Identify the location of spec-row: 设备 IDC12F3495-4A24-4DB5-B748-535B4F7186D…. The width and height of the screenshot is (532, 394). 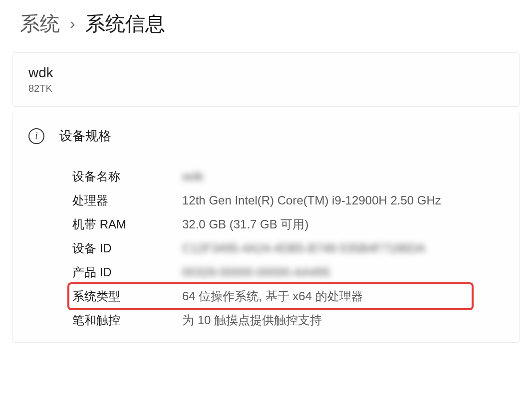
(288, 248).